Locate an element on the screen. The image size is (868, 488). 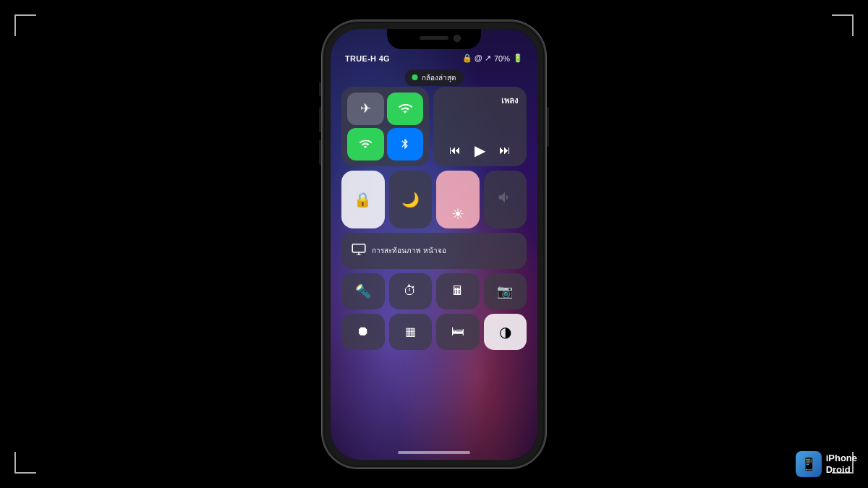
do-not-disturb-button: 🌙 is located at coordinates (411, 200).